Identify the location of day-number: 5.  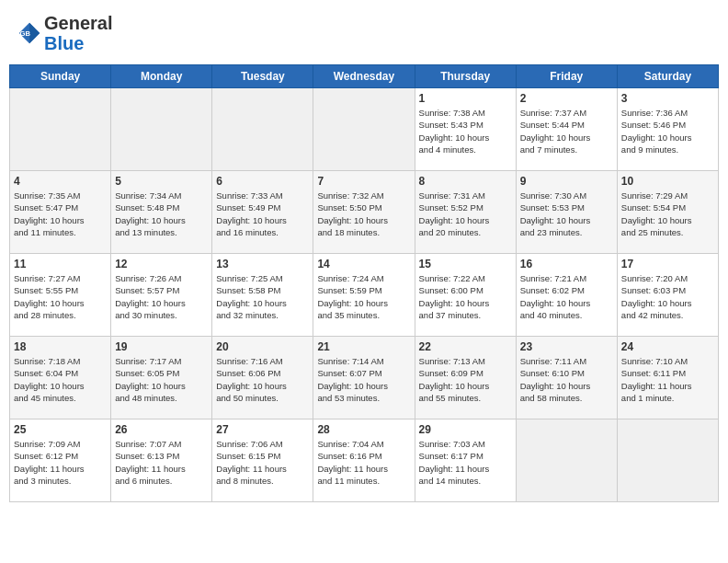
(162, 181).